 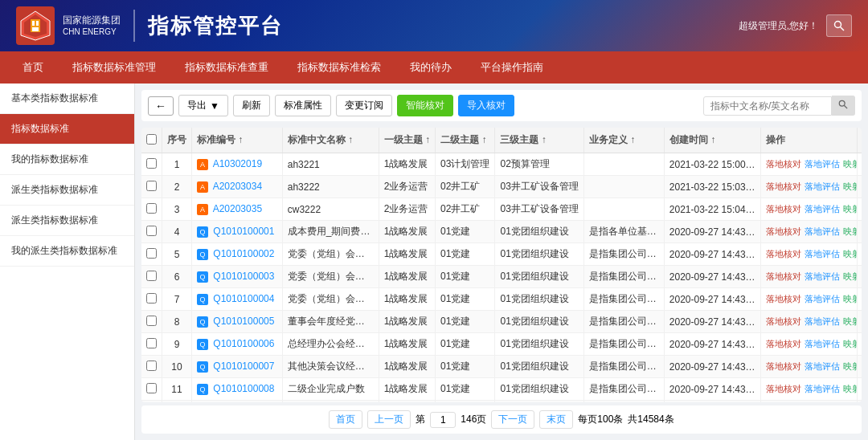 I want to click on page-next-btn: 下一页, so click(x=513, y=419).